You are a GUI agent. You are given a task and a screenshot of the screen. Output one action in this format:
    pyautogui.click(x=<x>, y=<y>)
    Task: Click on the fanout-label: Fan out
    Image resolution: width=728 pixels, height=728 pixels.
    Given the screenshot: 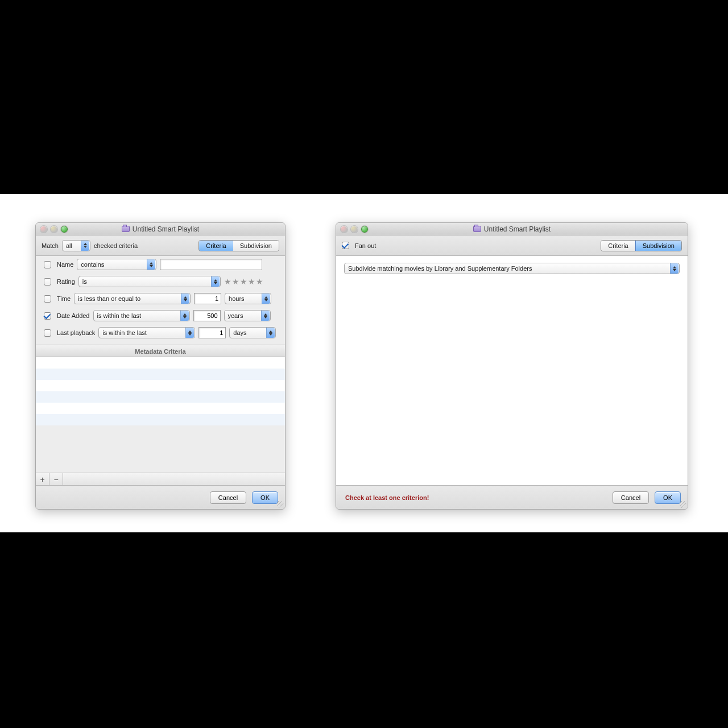 What is the action you would take?
    pyautogui.click(x=365, y=246)
    